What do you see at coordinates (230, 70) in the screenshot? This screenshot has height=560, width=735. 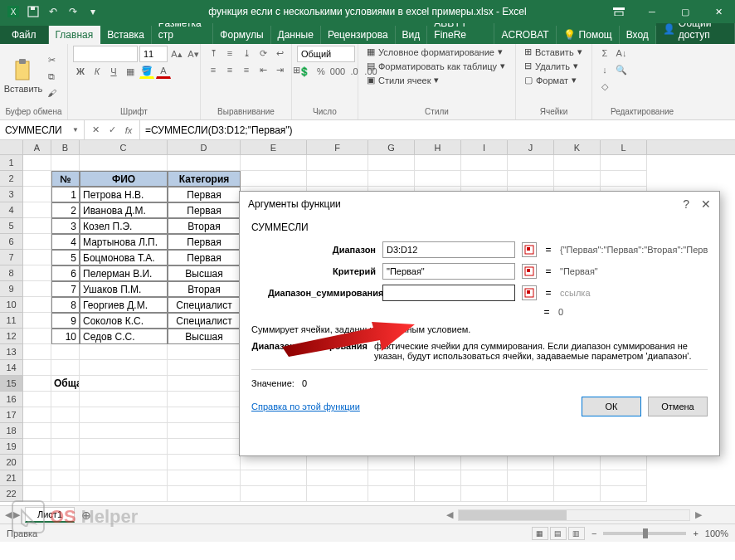 I see `align-center-icon: ≡` at bounding box center [230, 70].